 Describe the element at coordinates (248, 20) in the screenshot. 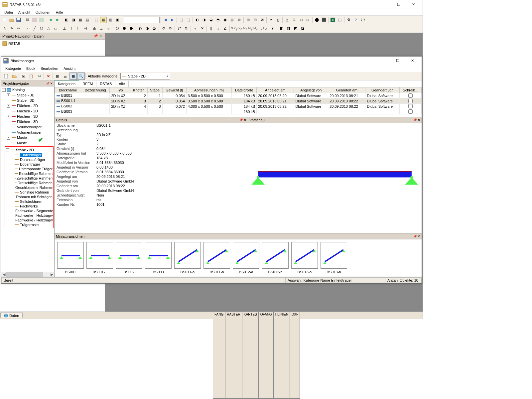

I see `tb-icon: ⊞` at that location.